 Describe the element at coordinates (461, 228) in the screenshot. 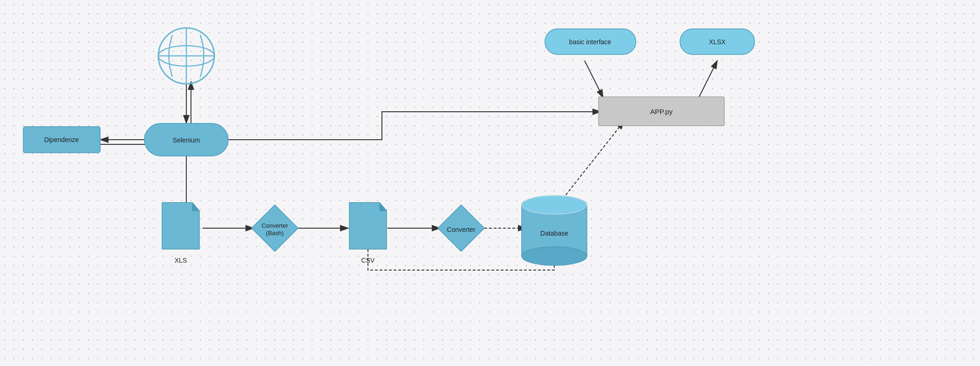

I see `converter-node: Converter` at that location.